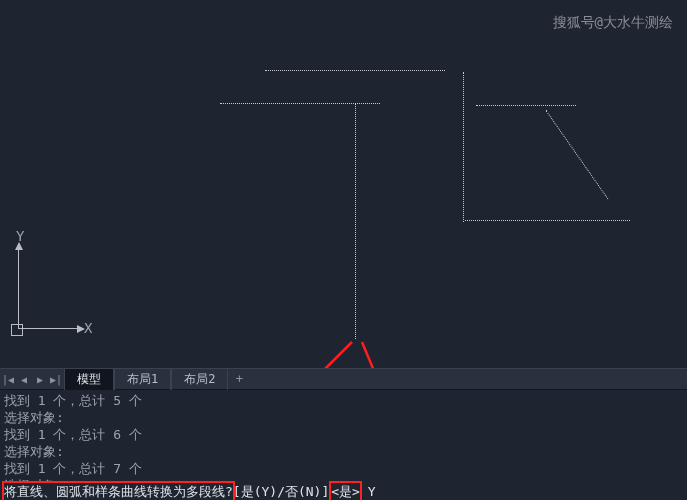  I want to click on tab-nav-next: ▶, so click(40, 379).